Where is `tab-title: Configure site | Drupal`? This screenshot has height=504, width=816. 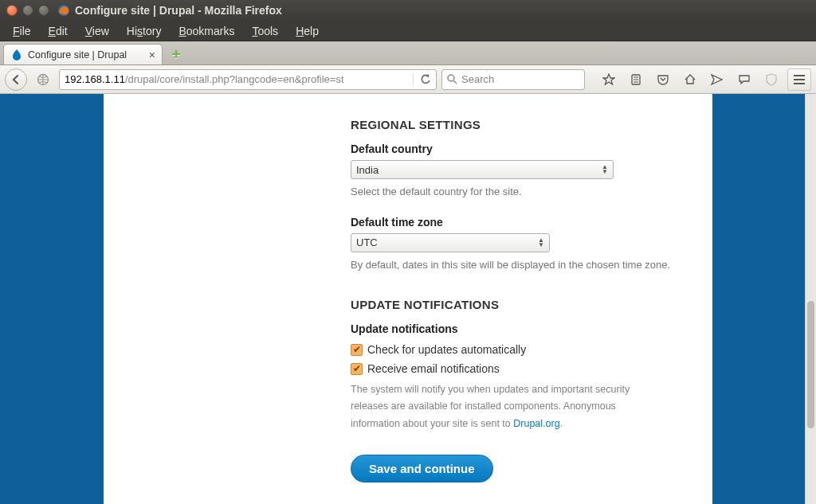
tab-title: Configure site | Drupal is located at coordinates (77, 55).